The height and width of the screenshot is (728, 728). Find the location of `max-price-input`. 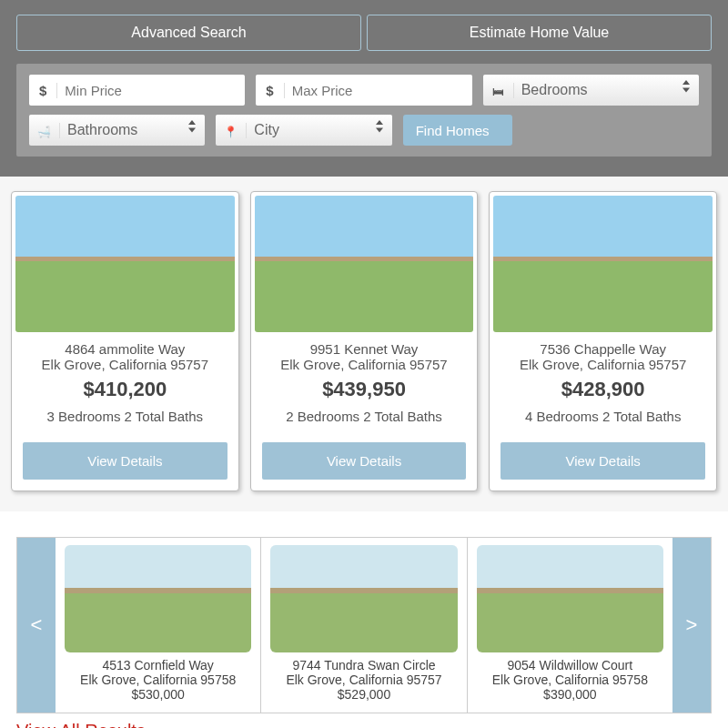

max-price-input is located at coordinates (379, 90).